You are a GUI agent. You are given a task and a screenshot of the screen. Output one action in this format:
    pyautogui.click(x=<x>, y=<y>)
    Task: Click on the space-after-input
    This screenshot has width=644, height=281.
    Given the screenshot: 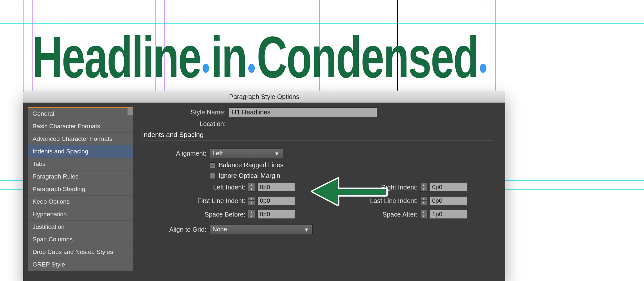 What is the action you would take?
    pyautogui.click(x=449, y=214)
    